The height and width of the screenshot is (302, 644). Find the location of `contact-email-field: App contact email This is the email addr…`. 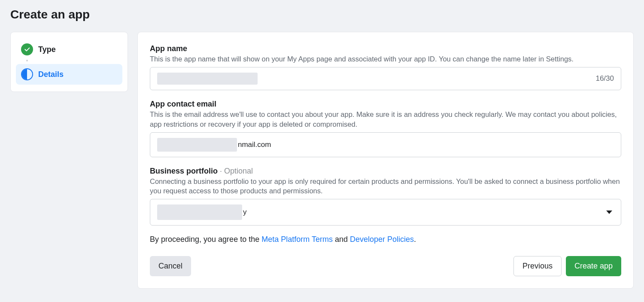

contact-email-field: App contact email This is the email addr… is located at coordinates (386, 128).